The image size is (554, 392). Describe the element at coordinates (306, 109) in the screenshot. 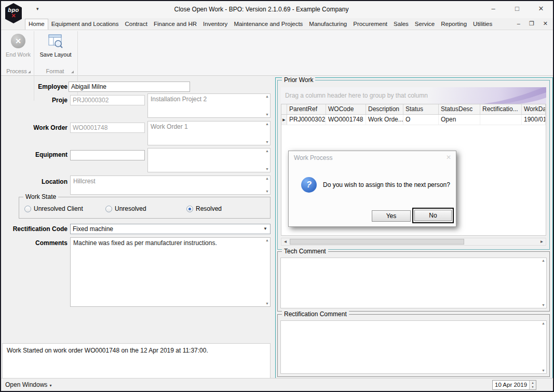

I see `col-header-parentref: ParentRef` at that location.